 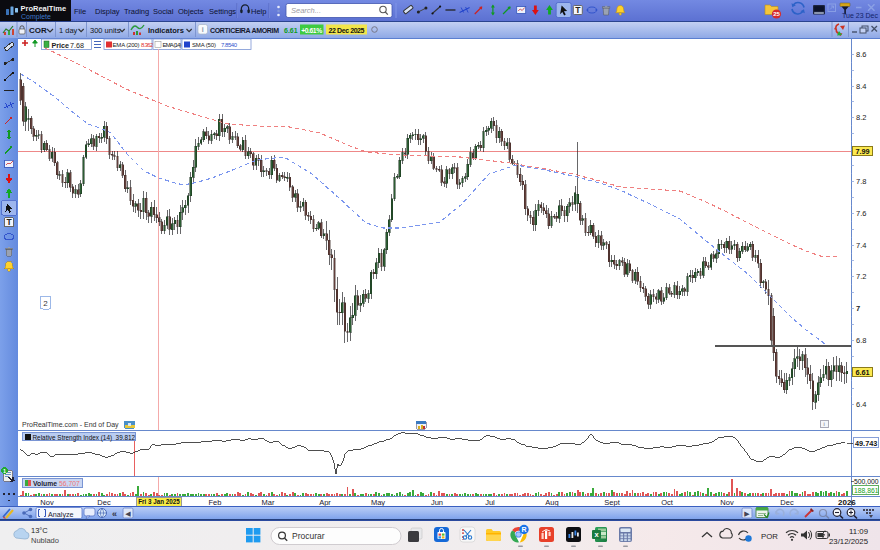 I want to click on svg-text: i, so click(x=824, y=424).